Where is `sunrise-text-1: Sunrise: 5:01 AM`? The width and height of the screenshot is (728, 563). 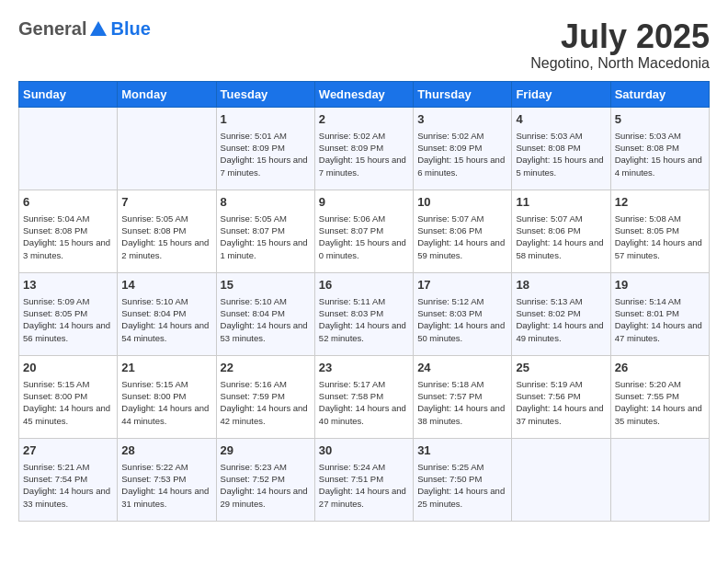
sunrise-text-1: Sunrise: 5:01 AM is located at coordinates (266, 136).